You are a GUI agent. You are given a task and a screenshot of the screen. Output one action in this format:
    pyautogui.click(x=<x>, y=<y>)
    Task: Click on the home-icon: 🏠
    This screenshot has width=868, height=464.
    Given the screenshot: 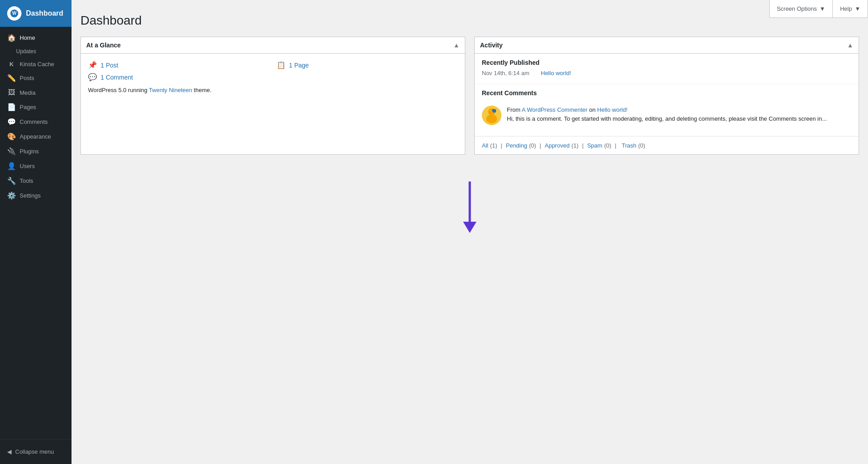 What is the action you would take?
    pyautogui.click(x=12, y=38)
    